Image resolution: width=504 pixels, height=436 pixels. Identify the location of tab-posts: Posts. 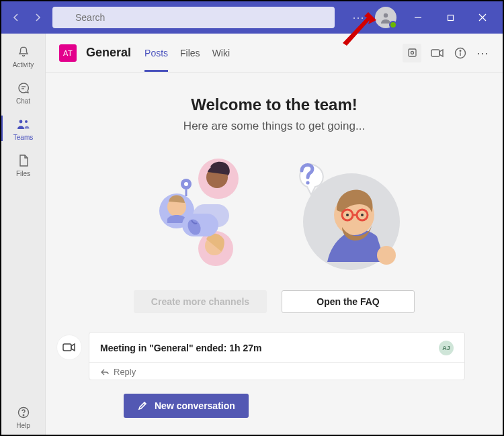
(156, 52).